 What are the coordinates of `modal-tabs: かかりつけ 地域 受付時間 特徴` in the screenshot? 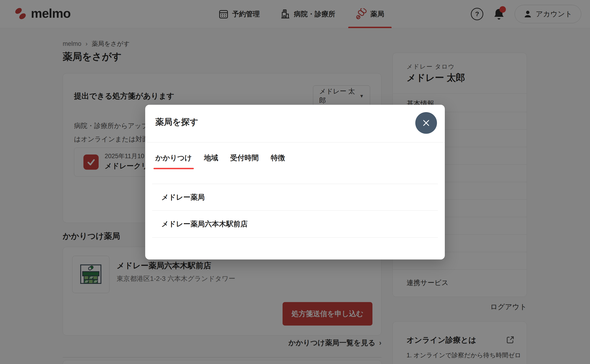 It's located at (220, 160).